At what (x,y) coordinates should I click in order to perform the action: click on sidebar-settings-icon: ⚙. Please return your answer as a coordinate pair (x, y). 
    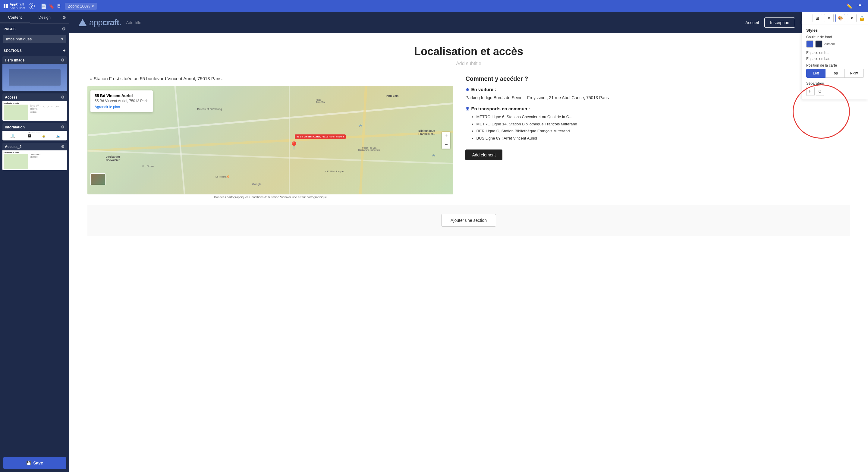
    Looking at the image, I should click on (64, 18).